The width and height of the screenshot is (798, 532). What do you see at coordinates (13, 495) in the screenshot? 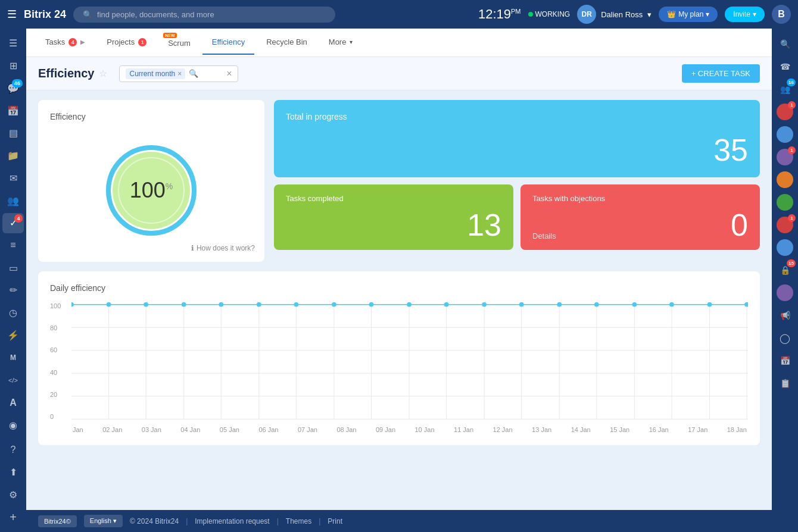
I see `sidebar-item-settings: ⚙` at bounding box center [13, 495].